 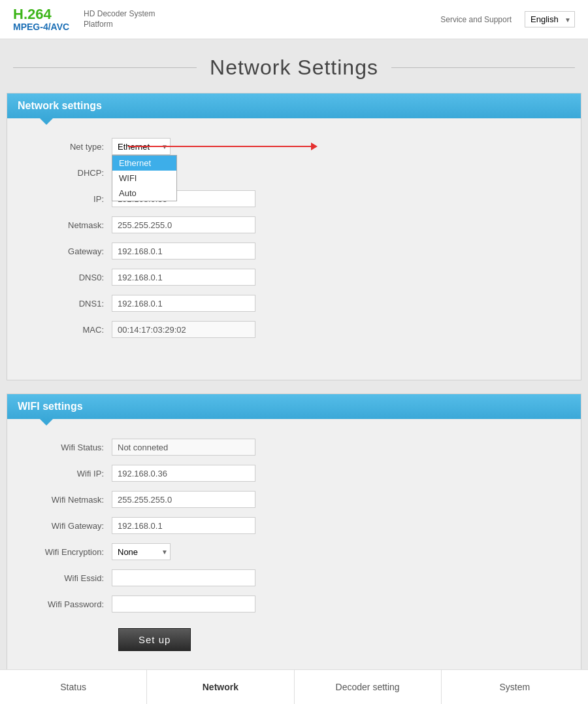 I want to click on header-right: Service and Support English ▼, so click(x=508, y=20).